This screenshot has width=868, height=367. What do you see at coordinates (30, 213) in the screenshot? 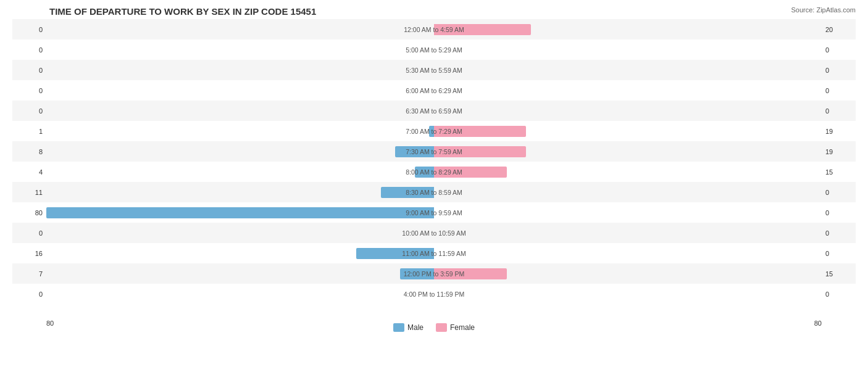
I see `left-value: 80` at bounding box center [30, 213].